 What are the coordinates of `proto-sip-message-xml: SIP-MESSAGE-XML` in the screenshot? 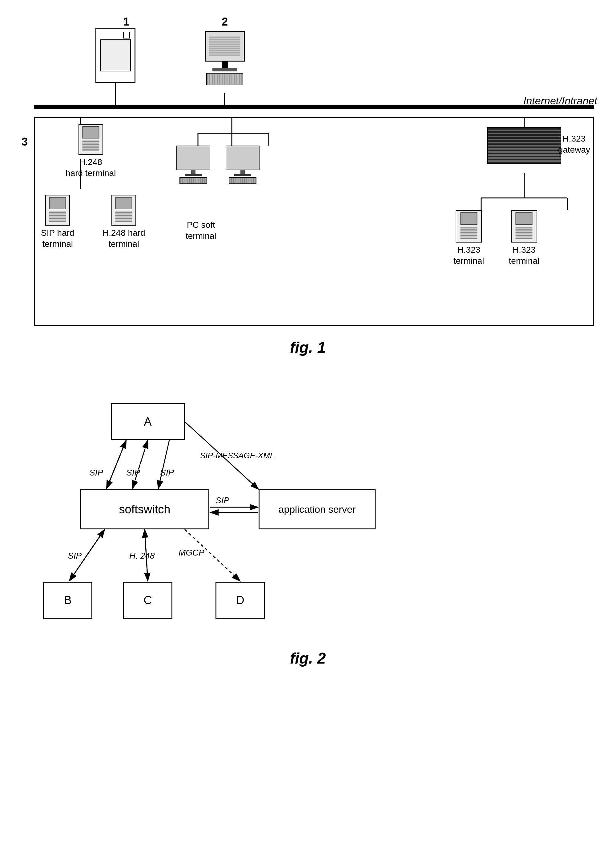 It's located at (237, 456).